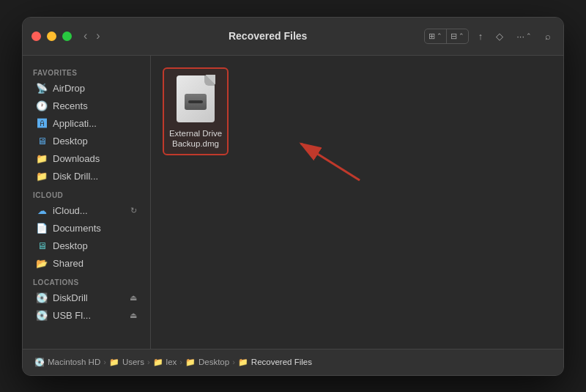 The height and width of the screenshot is (392, 586). What do you see at coordinates (196, 99) in the screenshot?
I see `file-icon-body` at bounding box center [196, 99].